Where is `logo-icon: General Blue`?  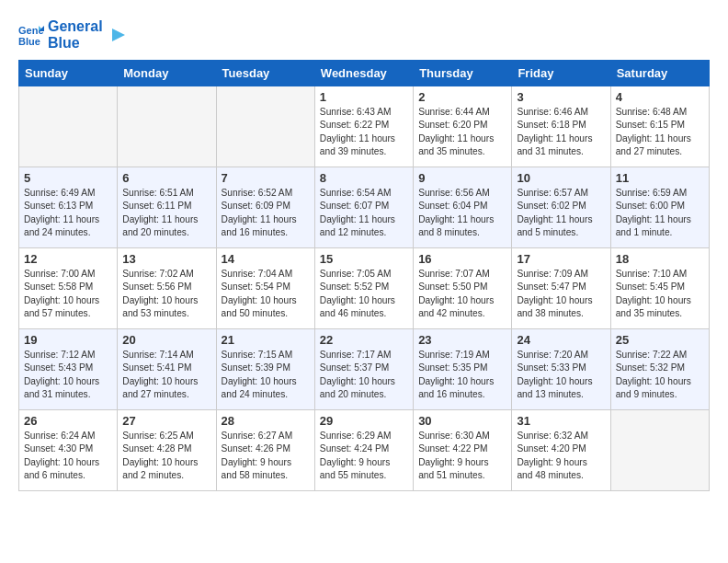
logo-icon: General Blue is located at coordinates (31, 35).